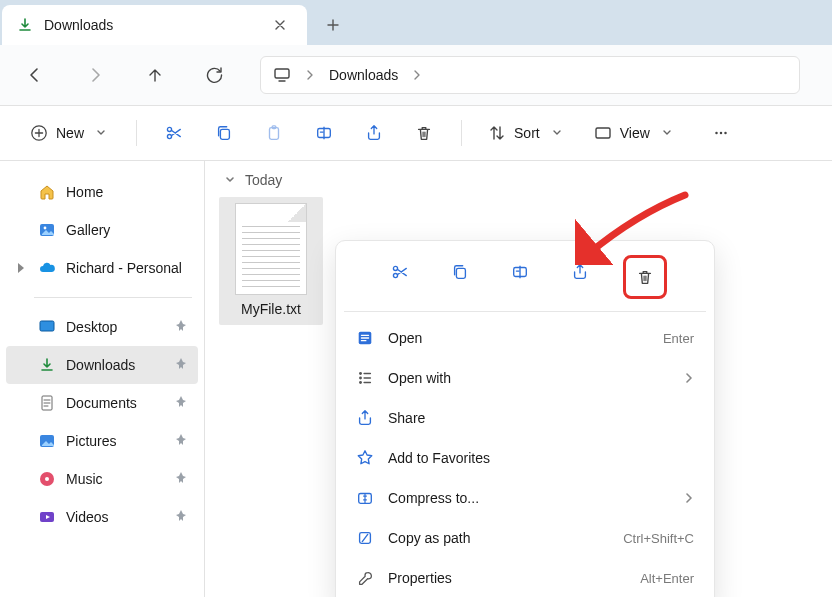 This screenshot has height=597, width=832. What do you see at coordinates (274, 133) in the screenshot?
I see `clipboard-icon` at bounding box center [274, 133].